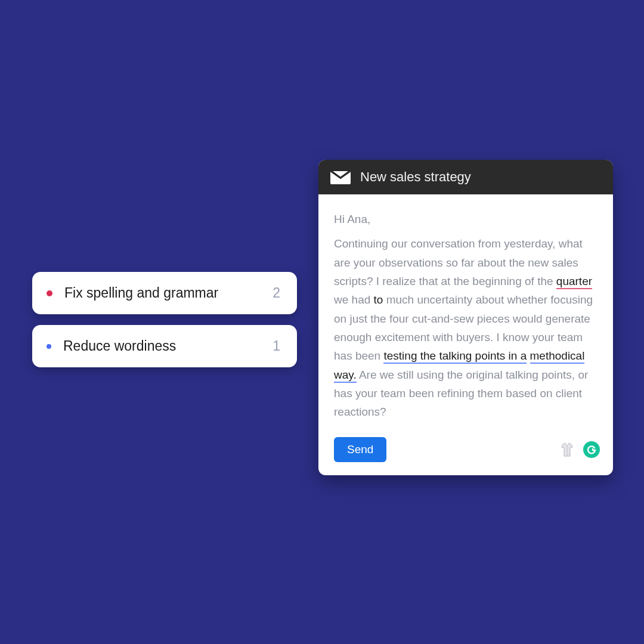  Describe the element at coordinates (360, 450) in the screenshot. I see `send-button: Send` at that location.